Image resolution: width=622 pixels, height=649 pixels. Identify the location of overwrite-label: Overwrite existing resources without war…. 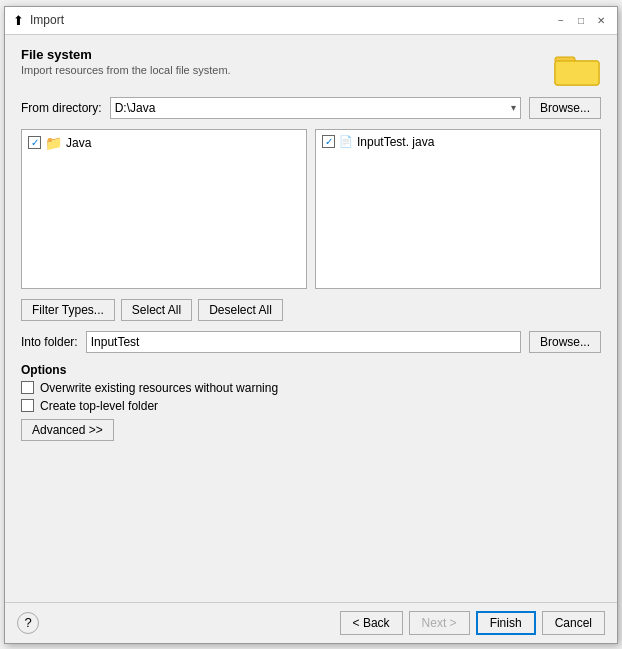
(159, 388).